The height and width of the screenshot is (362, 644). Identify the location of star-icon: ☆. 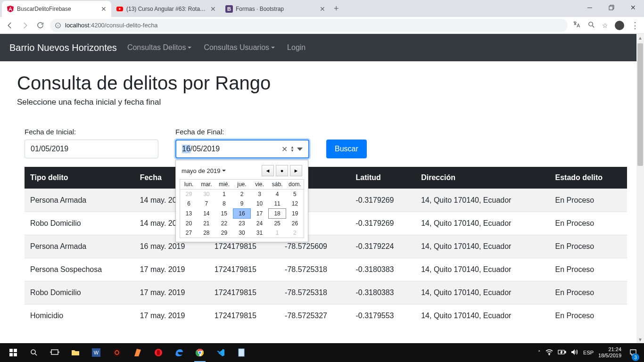
(605, 25).